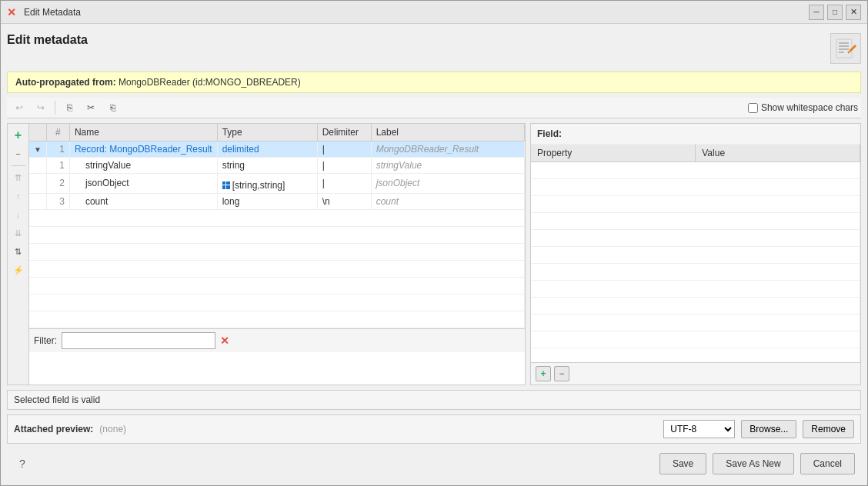  What do you see at coordinates (54, 429) in the screenshot?
I see `preview-label: Attached preview:` at bounding box center [54, 429].